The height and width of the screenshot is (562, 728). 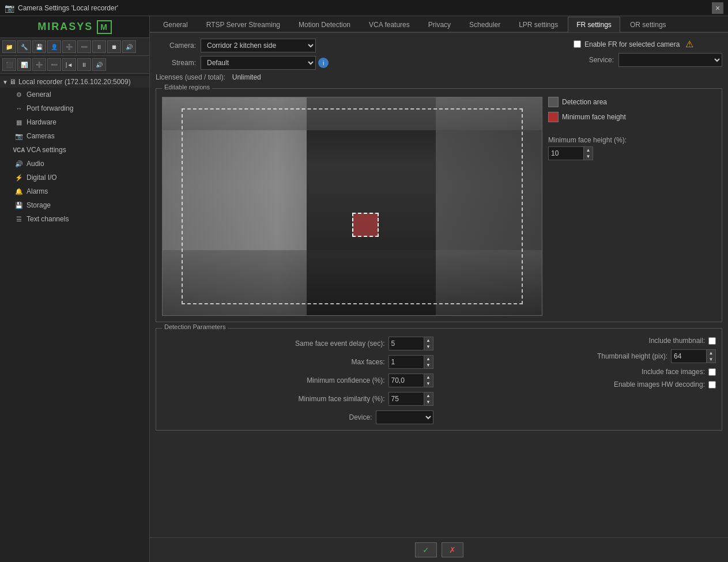 I want to click on sidebar-item-text-channels: ☰ Text channels, so click(x=75, y=219).